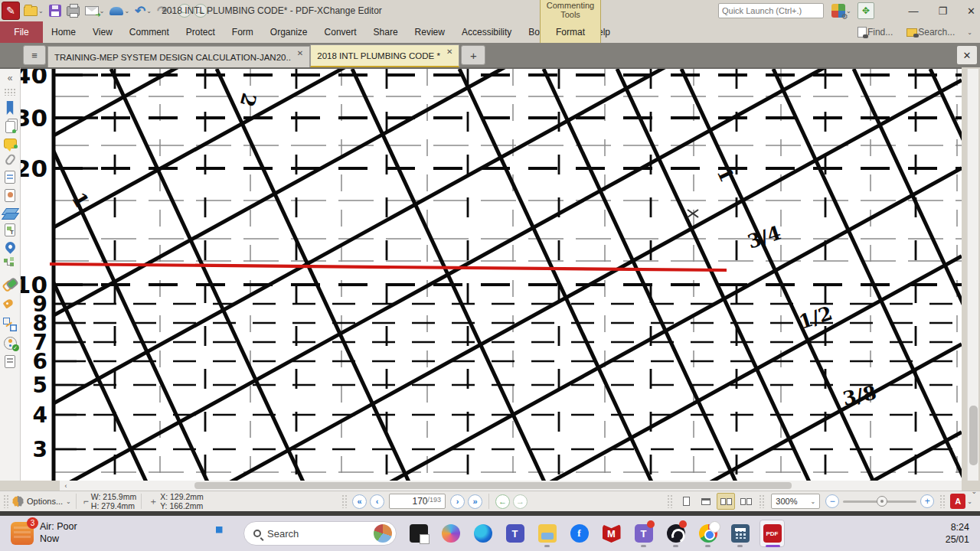  What do you see at coordinates (10, 92) in the screenshot?
I see `drag-grip-icon` at bounding box center [10, 92].